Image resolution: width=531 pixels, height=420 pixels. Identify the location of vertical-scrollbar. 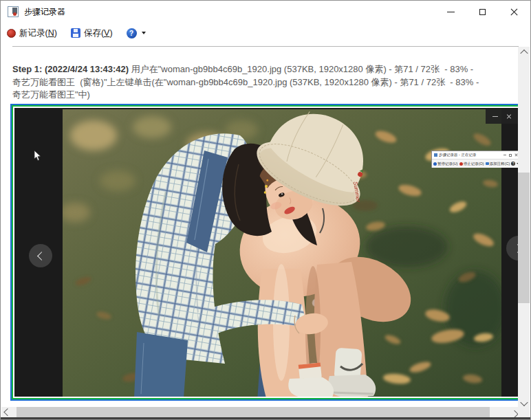
(524, 227).